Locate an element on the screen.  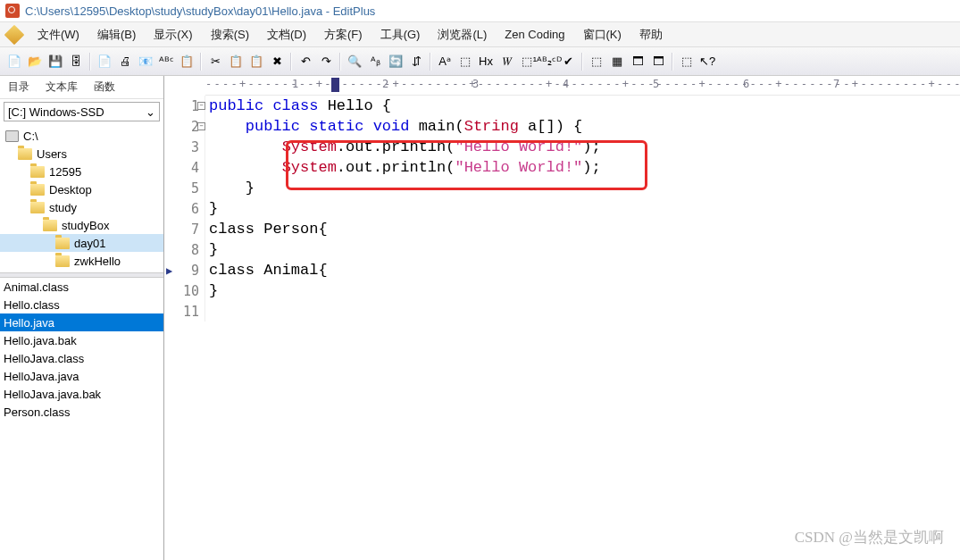
ruler-cursor is located at coordinates (336, 85).